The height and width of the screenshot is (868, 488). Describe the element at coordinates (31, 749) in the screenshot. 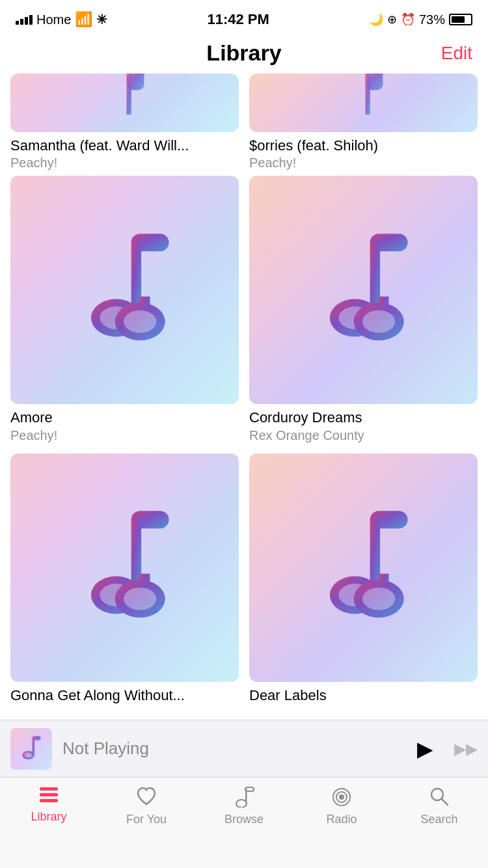

I see `mini-player-art` at that location.